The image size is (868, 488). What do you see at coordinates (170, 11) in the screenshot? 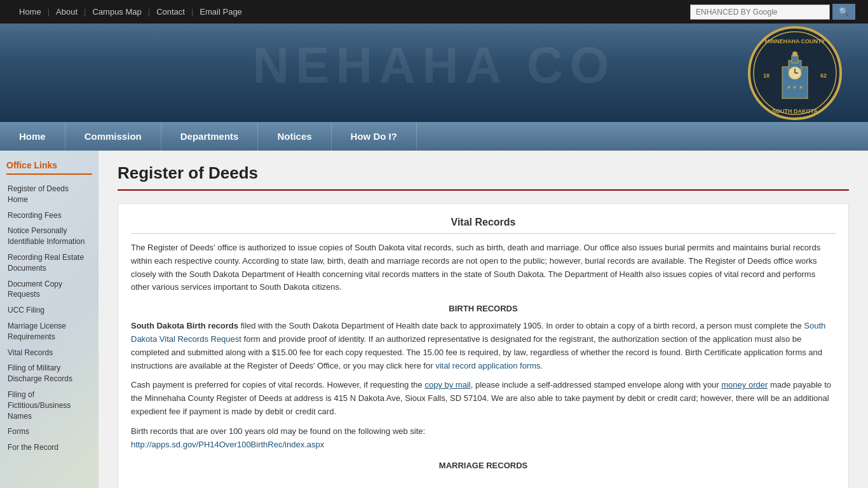
I see `nav-contact: Contact` at bounding box center [170, 11].